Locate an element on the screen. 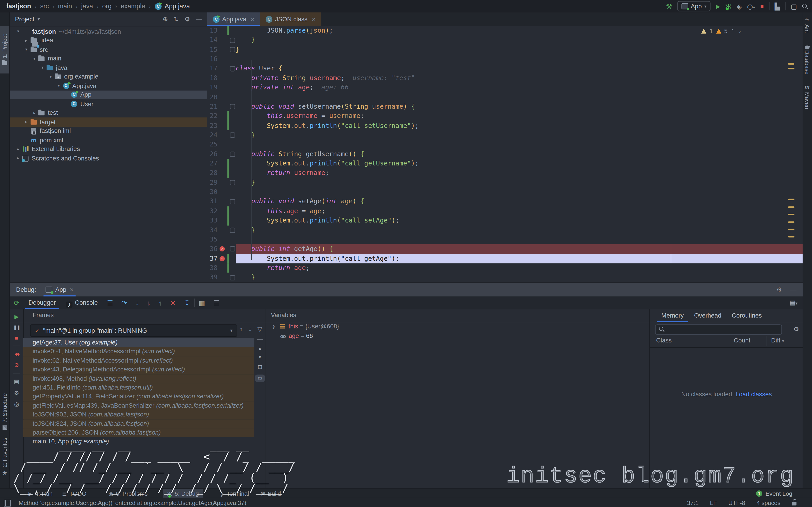 Image resolution: width=812 pixels, height=507 pixels. tree-row-user: CUser is located at coordinates (108, 104).